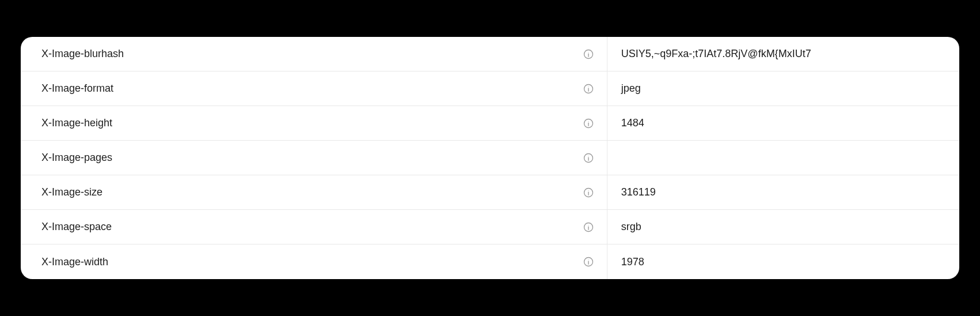 The height and width of the screenshot is (316, 980). What do you see at coordinates (783, 227) in the screenshot?
I see `header-value: srgb` at bounding box center [783, 227].